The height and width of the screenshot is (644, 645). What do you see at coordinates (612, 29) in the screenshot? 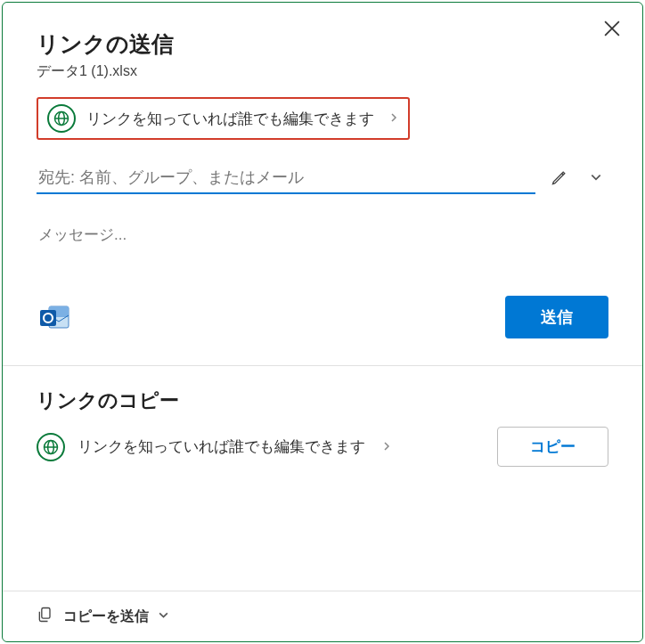
I see `close-button` at bounding box center [612, 29].